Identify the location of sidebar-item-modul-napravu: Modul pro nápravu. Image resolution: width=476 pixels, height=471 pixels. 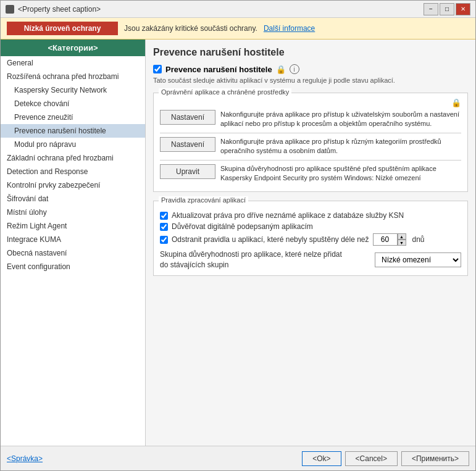
(73, 144).